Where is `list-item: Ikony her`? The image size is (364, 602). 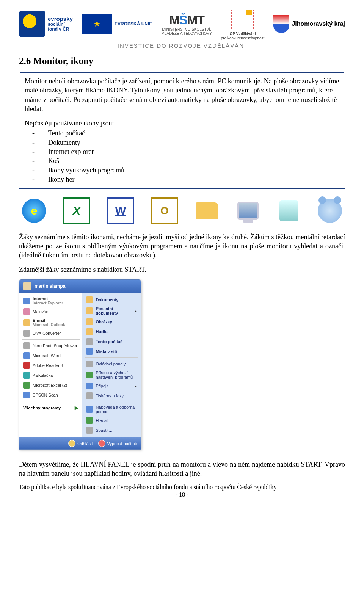
list-item: Ikony her is located at coordinates (182, 179).